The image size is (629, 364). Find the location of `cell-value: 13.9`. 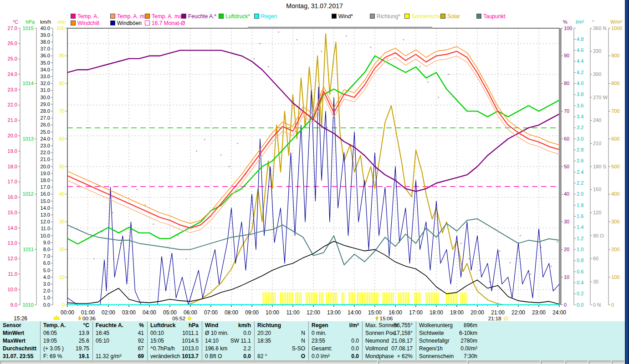

cell-value: 13.9 is located at coordinates (66, 333).